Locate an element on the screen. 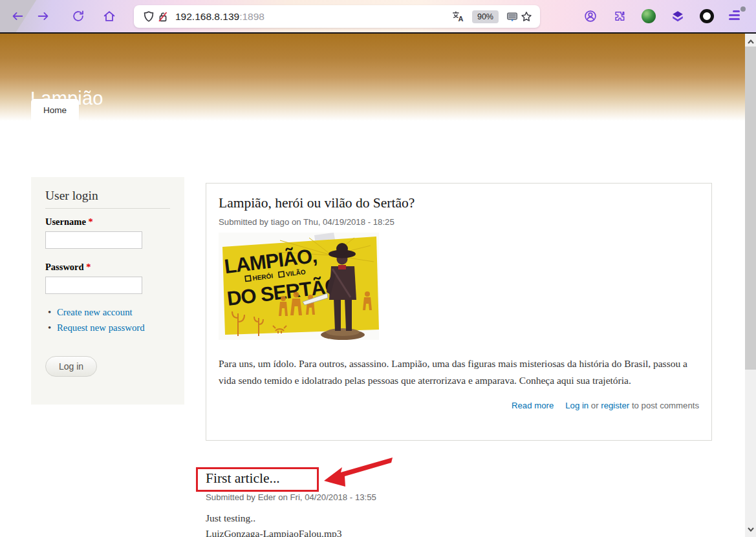 This screenshot has width=756, height=537. article-body-line: LuizGonzaga-LampiaoFalou.mp3 is located at coordinates (459, 531).